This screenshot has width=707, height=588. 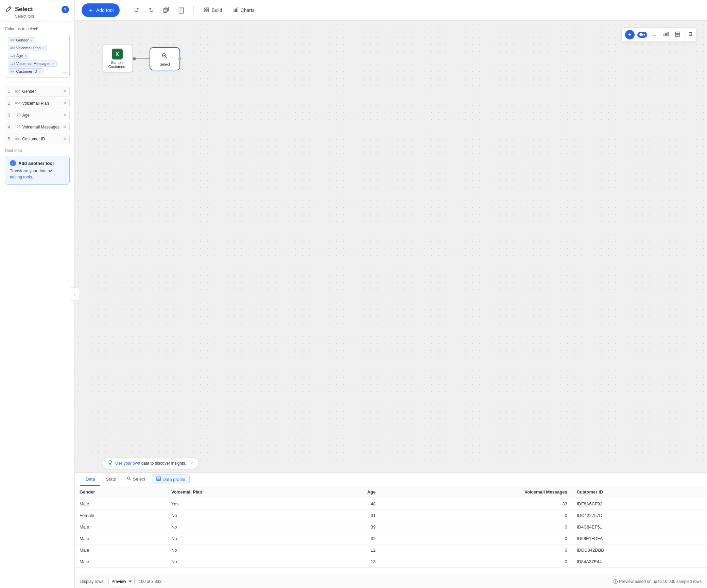 What do you see at coordinates (391, 504) in the screenshot?
I see `table-row: MaleYes4833IDF8A6CF92` at bounding box center [391, 504].